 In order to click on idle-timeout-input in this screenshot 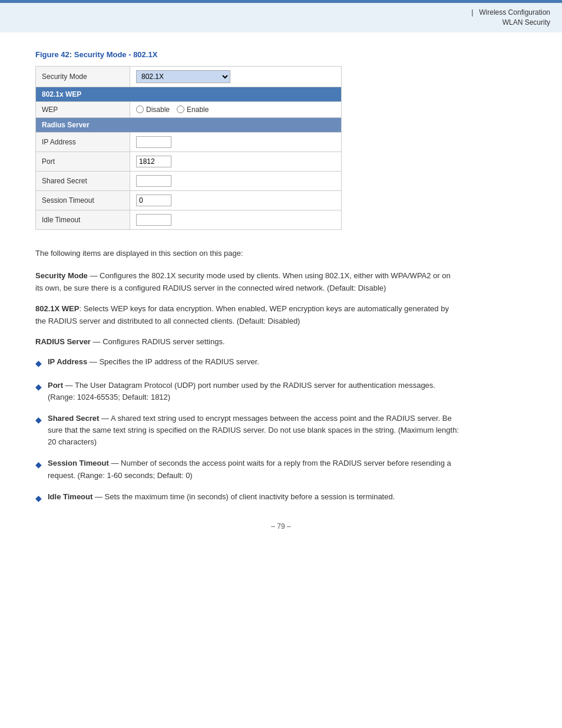, I will do `click(154, 220)`.